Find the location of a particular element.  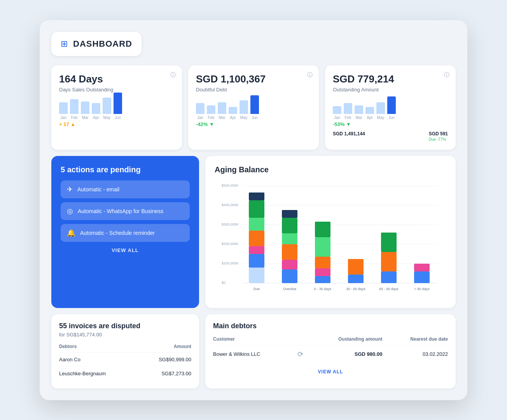

action-email: ✈ Automatic - email is located at coordinates (125, 189).